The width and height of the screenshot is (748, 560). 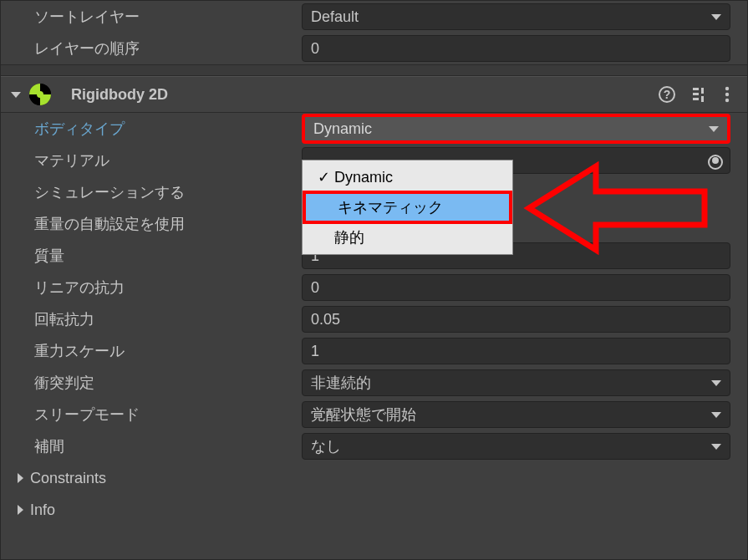 I want to click on auto-mass-label: 重量の自動設定を使用, so click(x=168, y=224).